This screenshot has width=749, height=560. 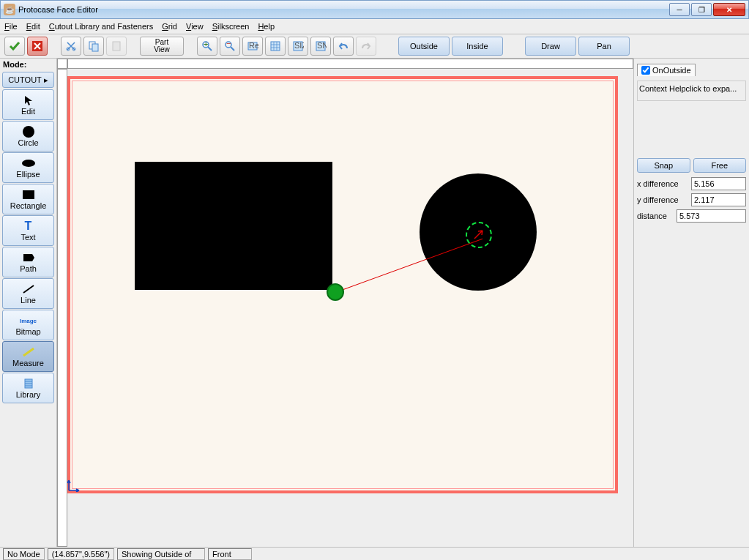 What do you see at coordinates (719, 184) in the screenshot?
I see `xdiff-input` at bounding box center [719, 184].